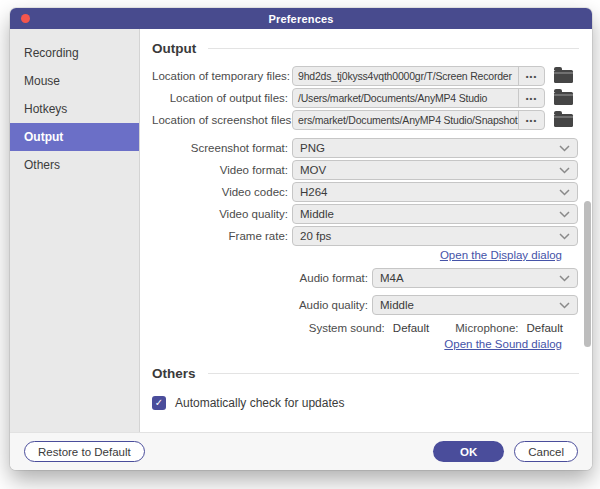 The height and width of the screenshot is (489, 600). What do you see at coordinates (222, 76) in the screenshot?
I see `temp-files-label: Location of temporary files:` at bounding box center [222, 76].